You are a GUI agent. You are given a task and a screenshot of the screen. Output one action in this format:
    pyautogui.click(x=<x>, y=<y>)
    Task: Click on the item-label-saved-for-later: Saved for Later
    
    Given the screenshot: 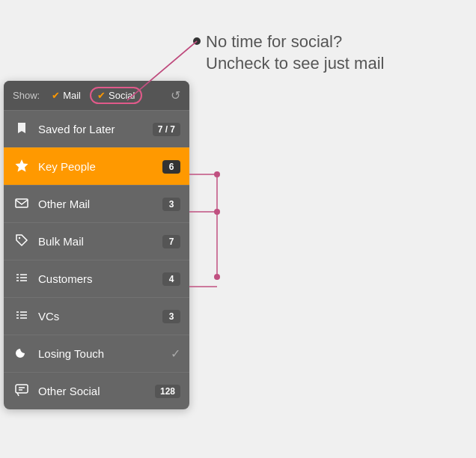 What is the action you would take?
    pyautogui.click(x=96, y=129)
    